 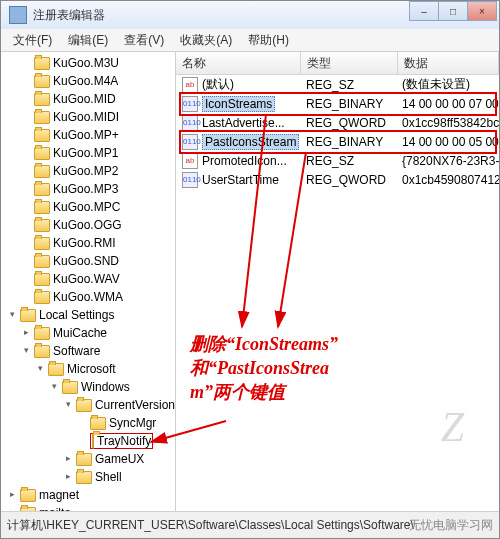 I want to click on tree-item: KuGoo.M4A, so click(x=88, y=81).